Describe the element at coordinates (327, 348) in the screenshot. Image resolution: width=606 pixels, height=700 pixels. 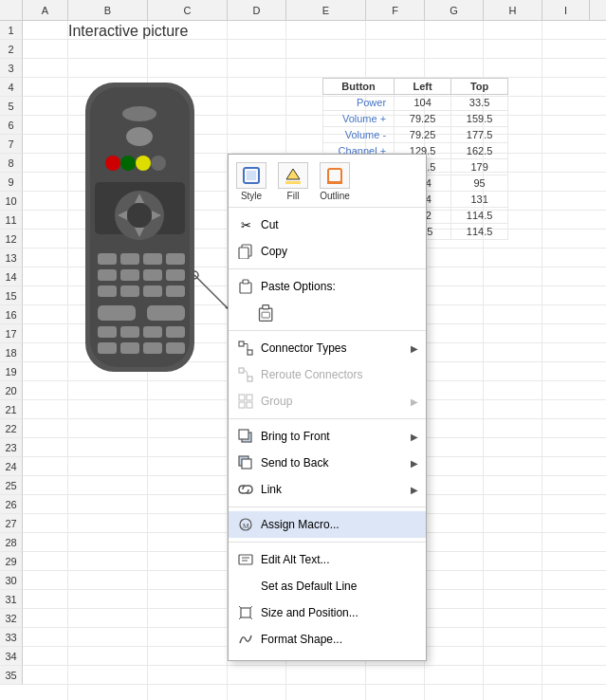
I see `menu-item-connector-types: Connector Types ▶` at that location.